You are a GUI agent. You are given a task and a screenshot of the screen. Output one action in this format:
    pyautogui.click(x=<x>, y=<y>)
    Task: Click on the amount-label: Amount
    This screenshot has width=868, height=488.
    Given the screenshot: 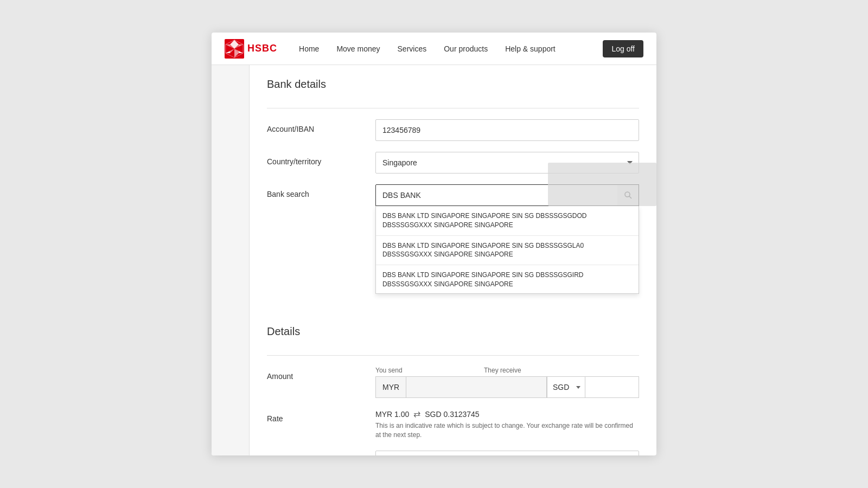 What is the action you would take?
    pyautogui.click(x=321, y=374)
    